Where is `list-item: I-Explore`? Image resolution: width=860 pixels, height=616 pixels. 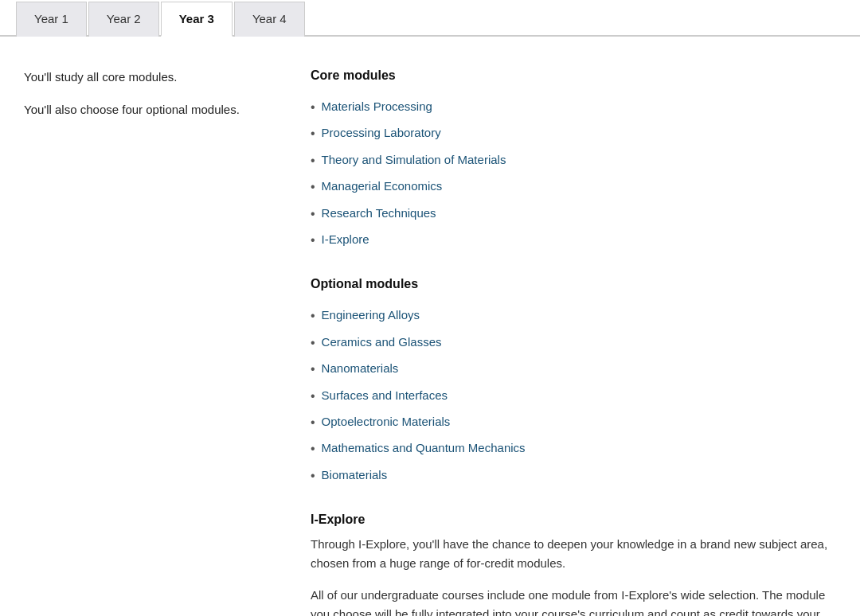
list-item: I-Explore is located at coordinates (573, 240).